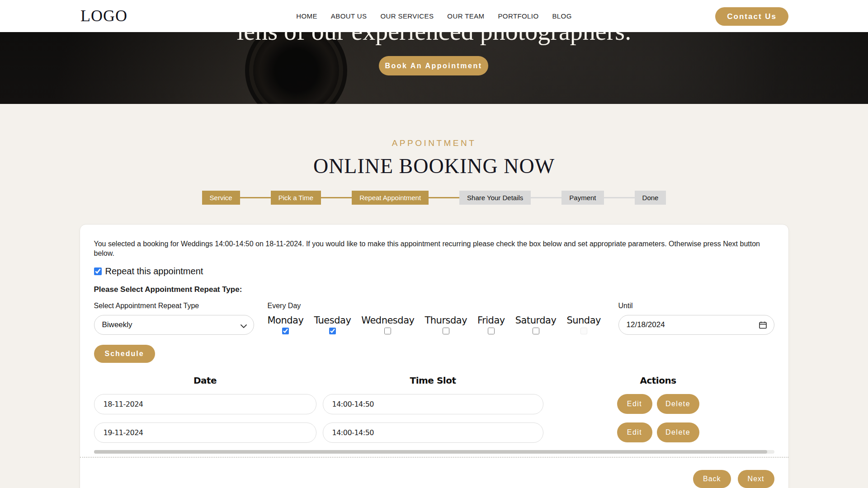 This screenshot has width=868, height=488. I want to click on horizontal-scrollbar, so click(434, 452).